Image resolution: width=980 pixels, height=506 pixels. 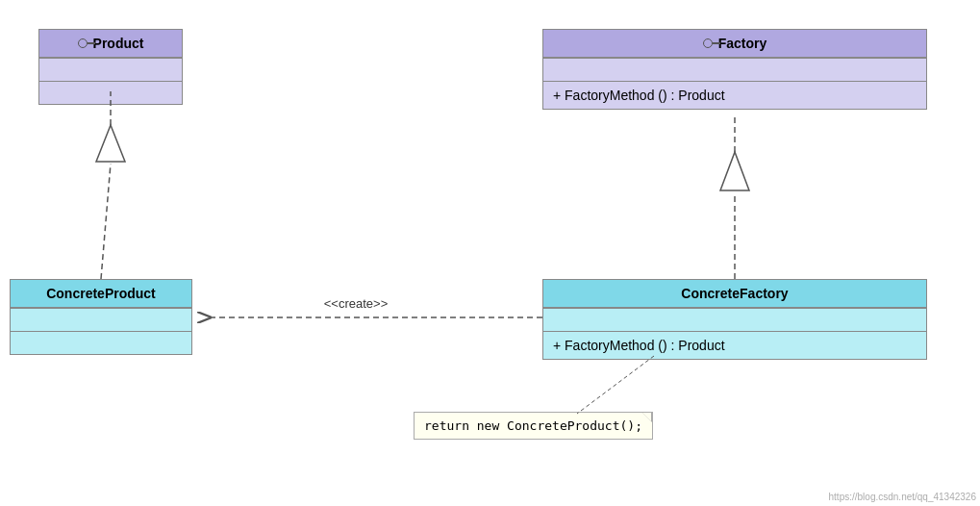 I want to click on concrete-product-class: ConcreteProduct, so click(x=101, y=317).